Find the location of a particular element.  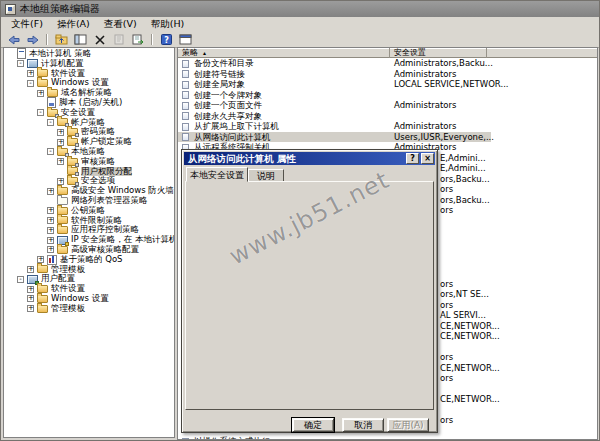

tree-item: -用户配置 is located at coordinates (89, 279).